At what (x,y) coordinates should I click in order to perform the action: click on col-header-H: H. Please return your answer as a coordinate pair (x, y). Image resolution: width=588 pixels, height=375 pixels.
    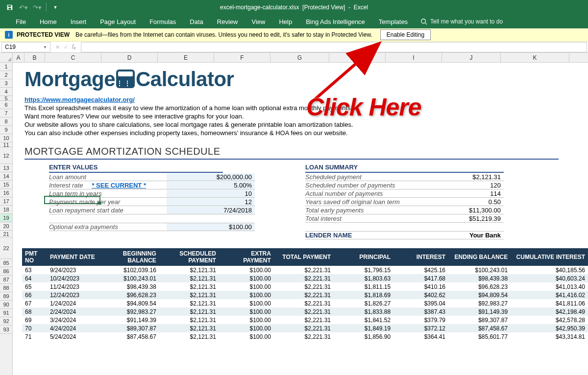
    Looking at the image, I should click on (358, 58).